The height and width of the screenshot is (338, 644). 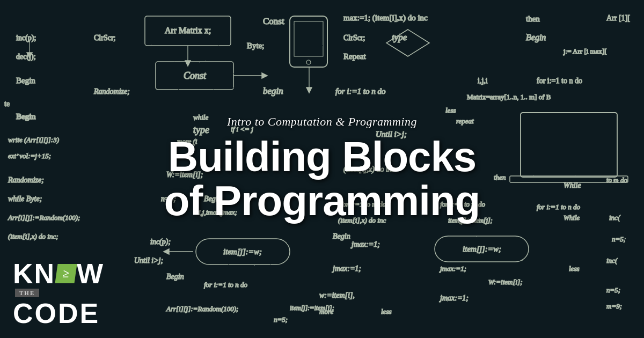 I want to click on code-text: CODE, so click(x=56, y=313).